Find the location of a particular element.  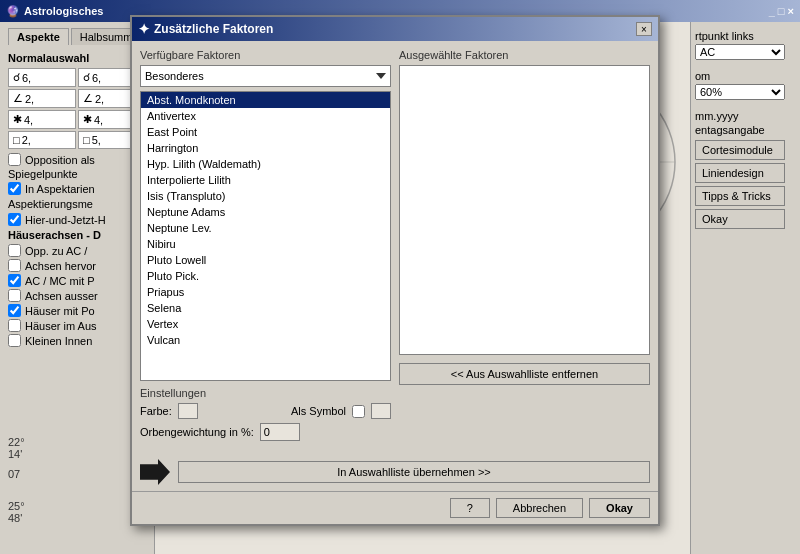

list-item-3: Harrington is located at coordinates (266, 148).